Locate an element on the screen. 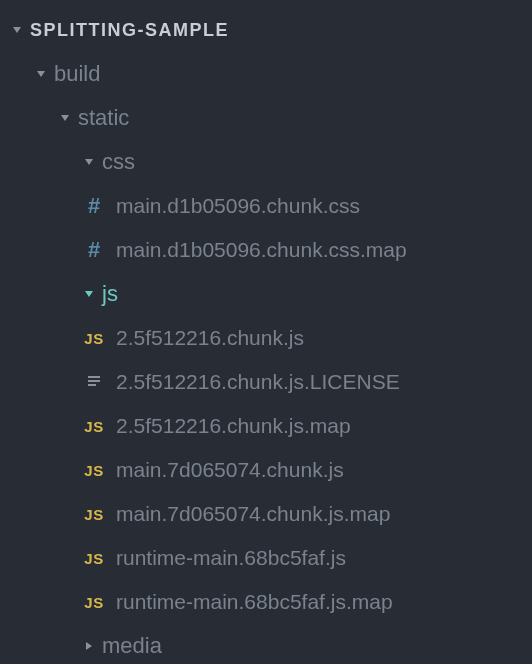 This screenshot has width=532, height=664. file-label: main.7d065074.chunk.js.map is located at coordinates (253, 514).